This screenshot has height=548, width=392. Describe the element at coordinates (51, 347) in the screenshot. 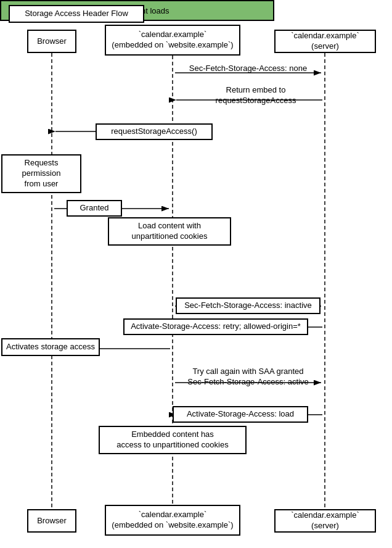

I see `msg-activates-storage: Activates storage access` at that location.